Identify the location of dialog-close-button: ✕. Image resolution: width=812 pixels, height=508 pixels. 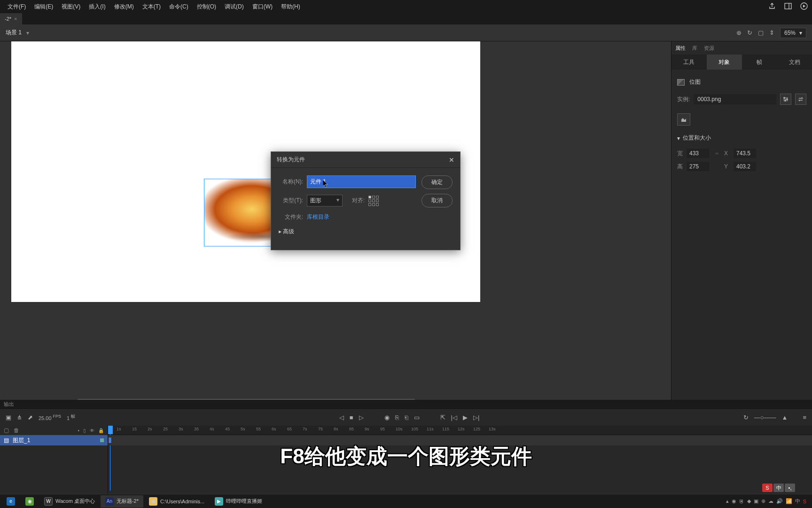
(452, 160).